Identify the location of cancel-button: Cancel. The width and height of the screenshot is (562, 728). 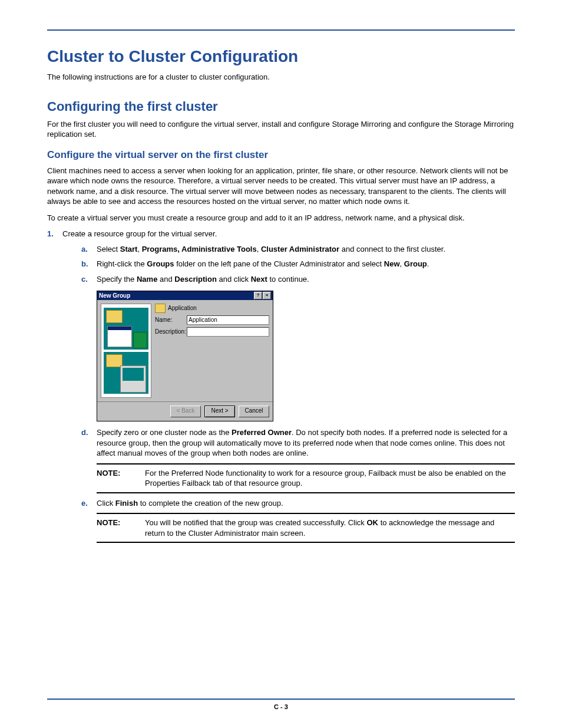
(254, 411).